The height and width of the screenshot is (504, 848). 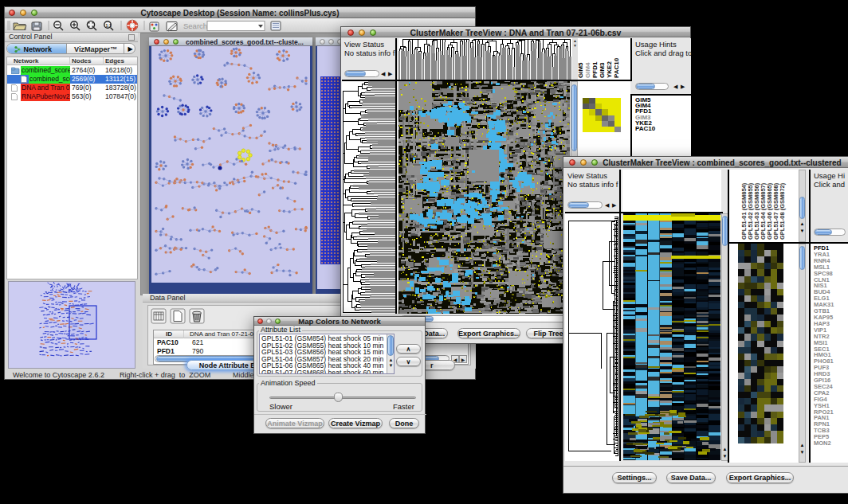 What do you see at coordinates (196, 25) in the screenshot?
I see `svg-text: Search:` at bounding box center [196, 25].